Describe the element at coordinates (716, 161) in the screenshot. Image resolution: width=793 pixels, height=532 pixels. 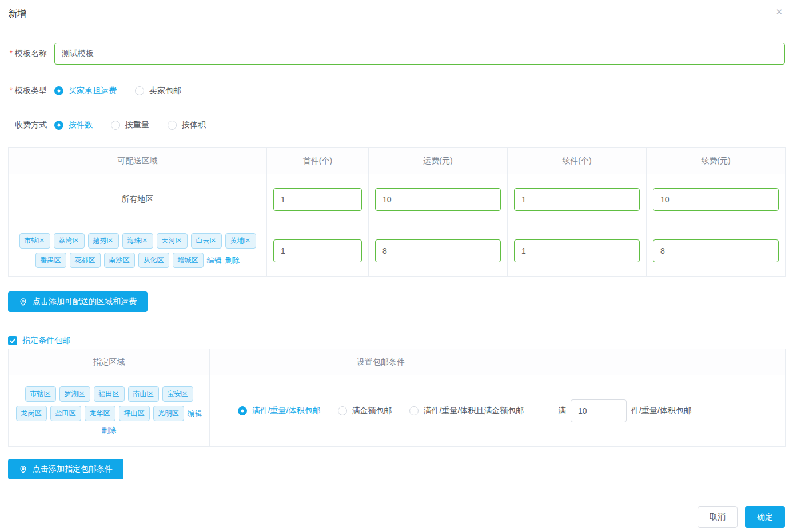
I see `column-header: 续费(元)` at that location.